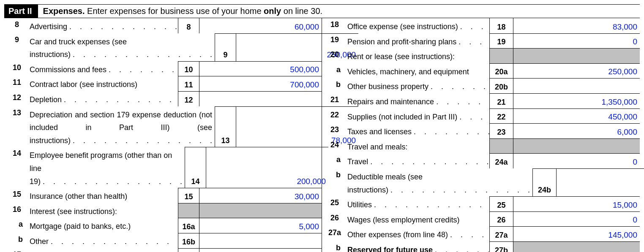 The image size is (644, 252). Describe the element at coordinates (302, 11) in the screenshot. I see `title-end: on line 30.` at that location.